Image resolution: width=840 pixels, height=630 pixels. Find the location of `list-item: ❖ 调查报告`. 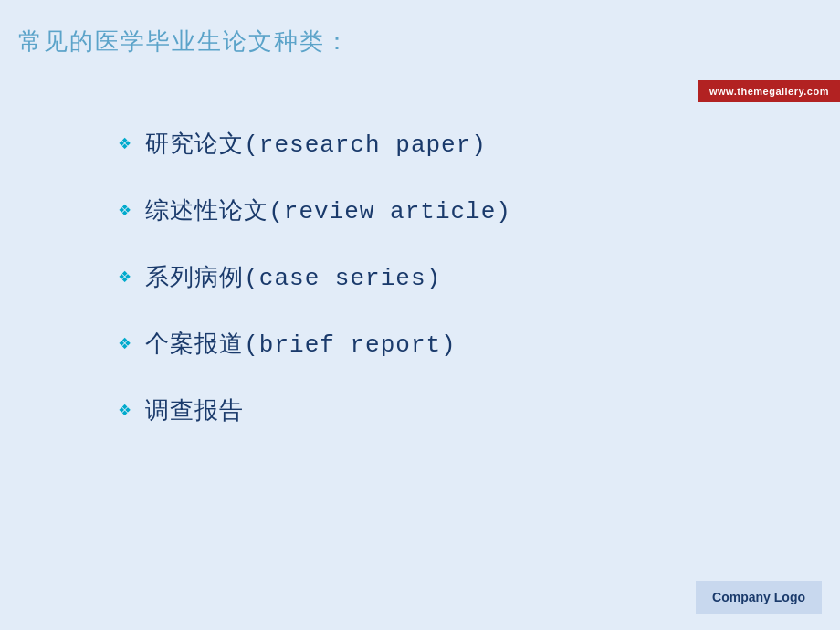

list-item: ❖ 调查报告 is located at coordinates (452, 411).